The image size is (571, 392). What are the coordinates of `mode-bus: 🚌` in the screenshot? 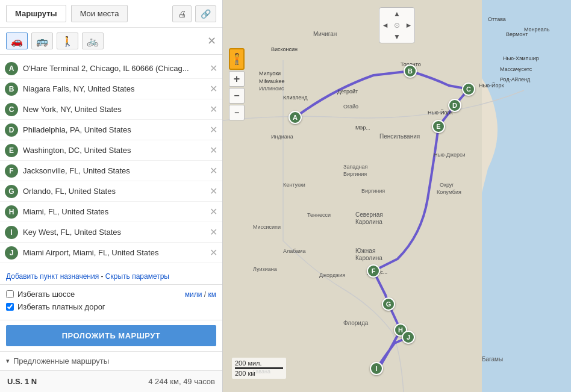 It's located at (42, 41).